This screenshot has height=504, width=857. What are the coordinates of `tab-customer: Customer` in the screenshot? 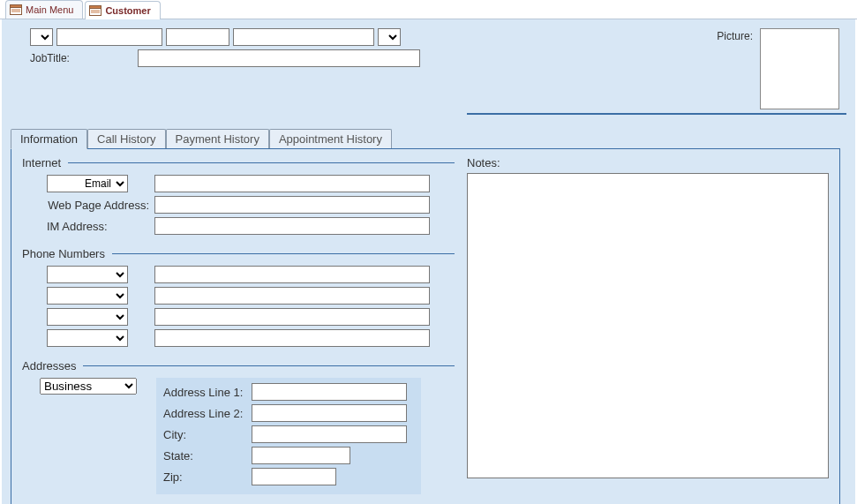 It's located at (122, 11).